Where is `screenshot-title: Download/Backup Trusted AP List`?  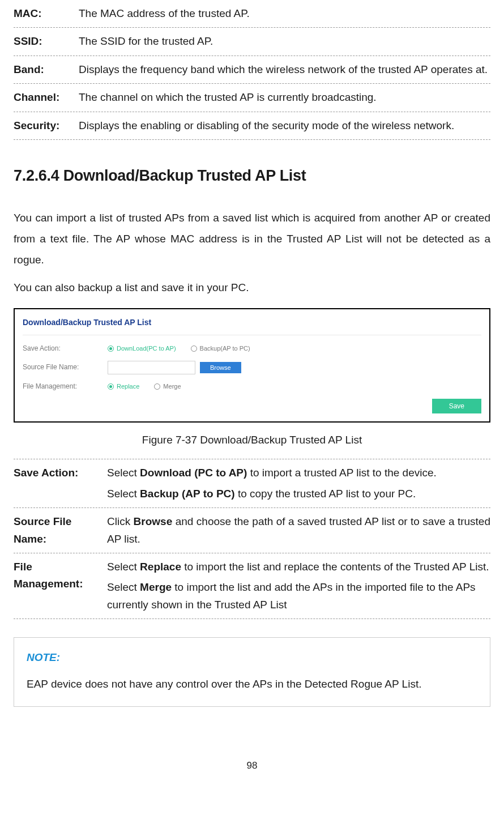
screenshot-title: Download/Backup Trusted AP List is located at coordinates (252, 322).